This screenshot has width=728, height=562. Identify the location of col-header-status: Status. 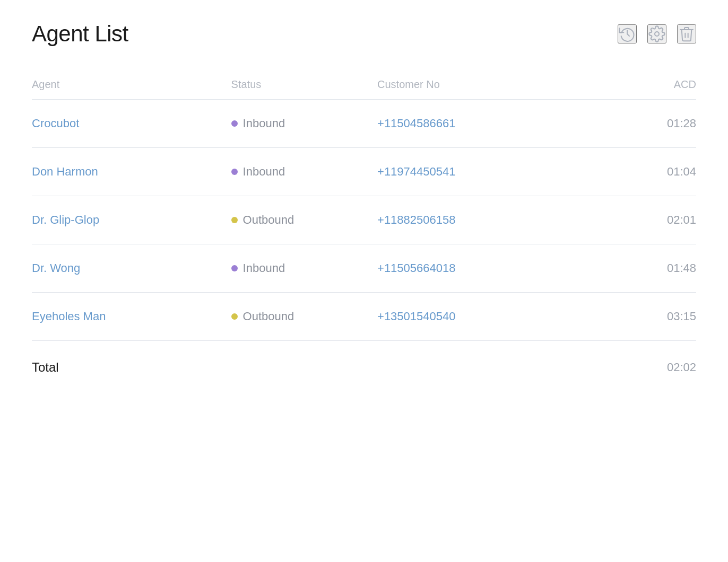
(305, 86).